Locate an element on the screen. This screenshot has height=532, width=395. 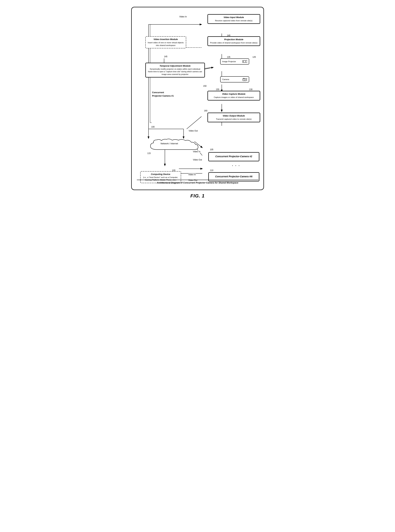
video-out-2-label: Video Out is located at coordinates (198, 160).